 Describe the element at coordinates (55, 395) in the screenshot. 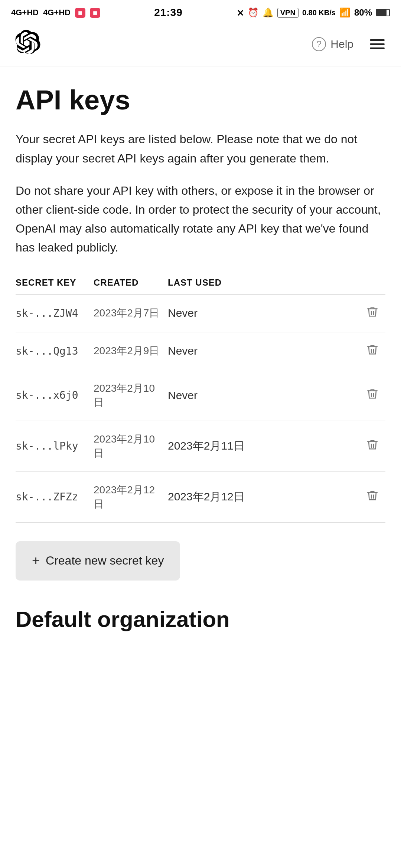

I see `key-cell: sk-...x6j0` at that location.